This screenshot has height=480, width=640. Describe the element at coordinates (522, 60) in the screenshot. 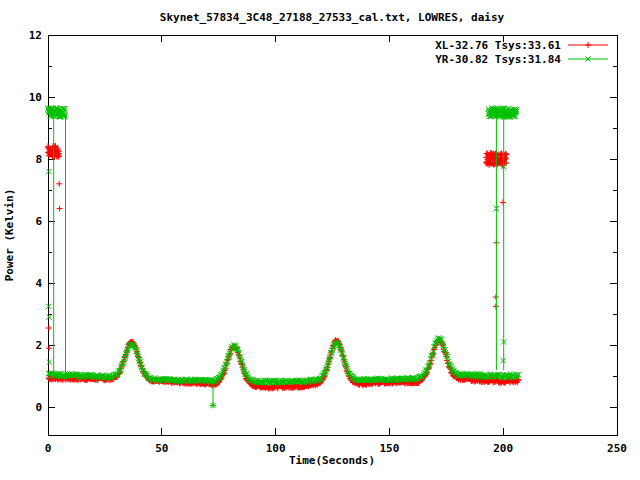

I see `legend-entry: YR-30.82 Tsys:31.84` at that location.